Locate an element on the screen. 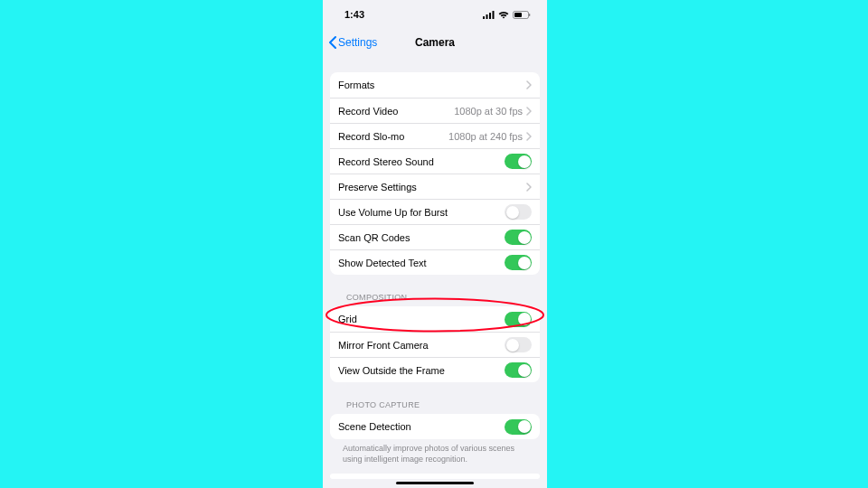  row-record-slomo: Record Slo-mo 1080p at 240 fps is located at coordinates (435, 136).